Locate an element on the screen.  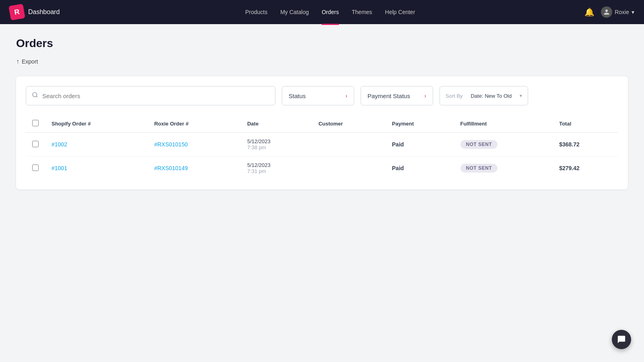
logo-area: R Dashboard is located at coordinates (35, 12).